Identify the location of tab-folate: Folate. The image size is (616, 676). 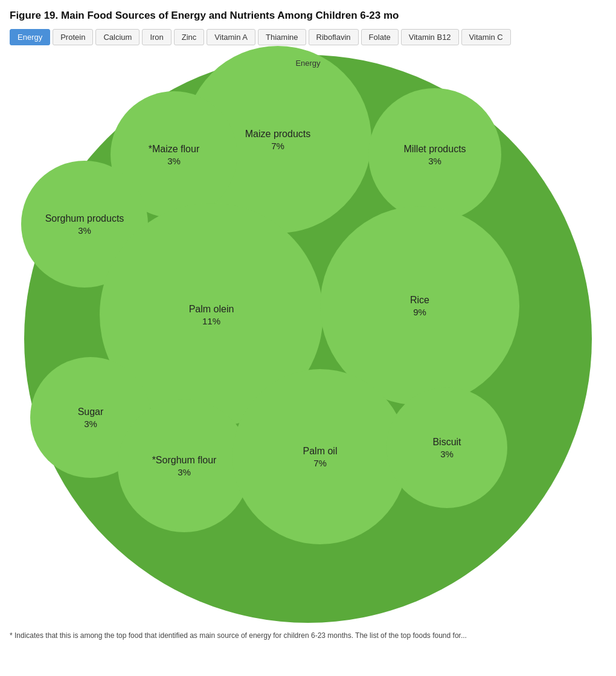
(380, 37).